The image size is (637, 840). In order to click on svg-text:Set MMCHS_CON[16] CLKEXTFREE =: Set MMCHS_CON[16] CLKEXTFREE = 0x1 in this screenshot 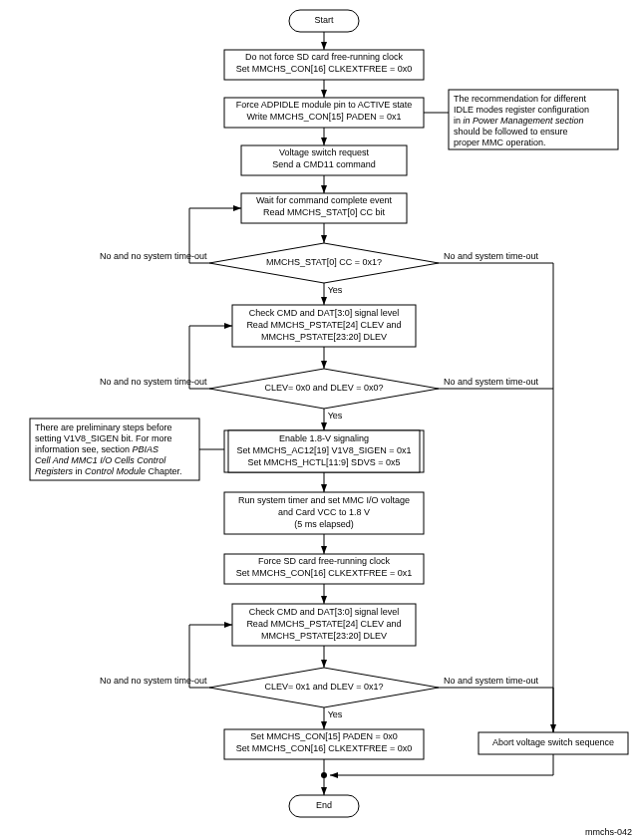, I will do `click(324, 573)`.